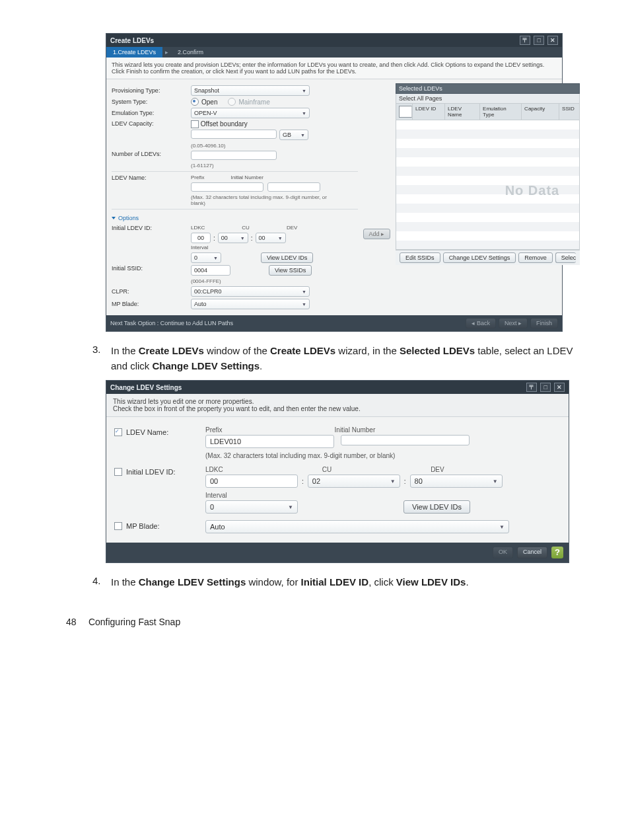 The height and width of the screenshot is (840, 630). I want to click on next-task-note: Next Task Option : Continue to Add LUN P…, so click(172, 323).